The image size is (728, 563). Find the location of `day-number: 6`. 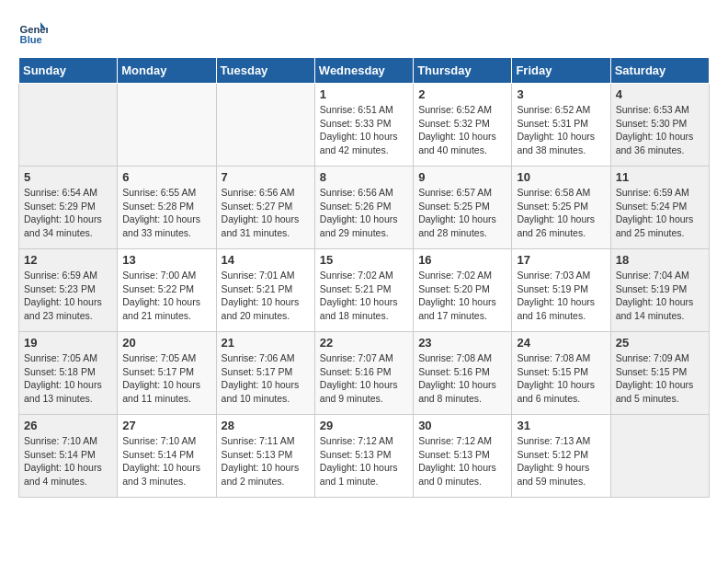

day-number: 6 is located at coordinates (166, 177).